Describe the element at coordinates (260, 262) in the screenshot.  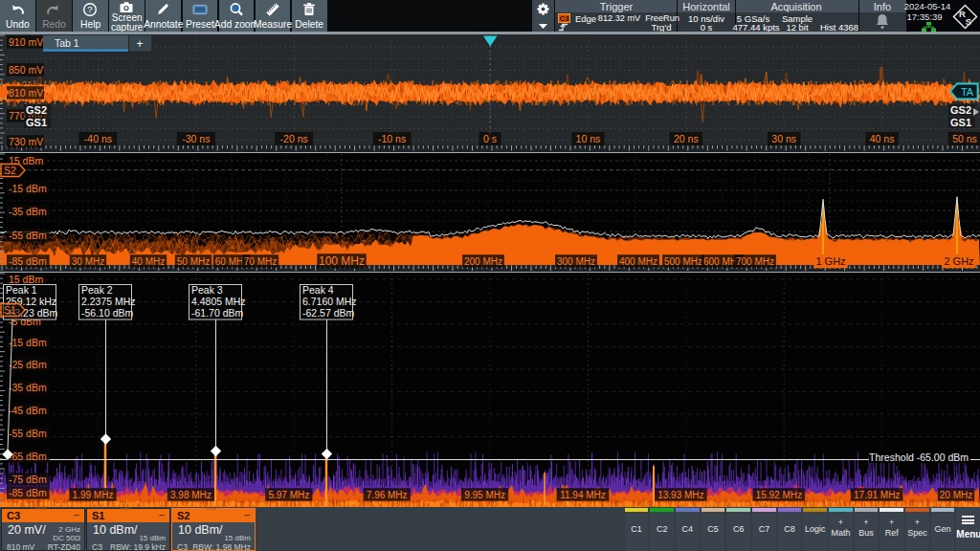
I see `svg-text: 70 MHz` at that location.